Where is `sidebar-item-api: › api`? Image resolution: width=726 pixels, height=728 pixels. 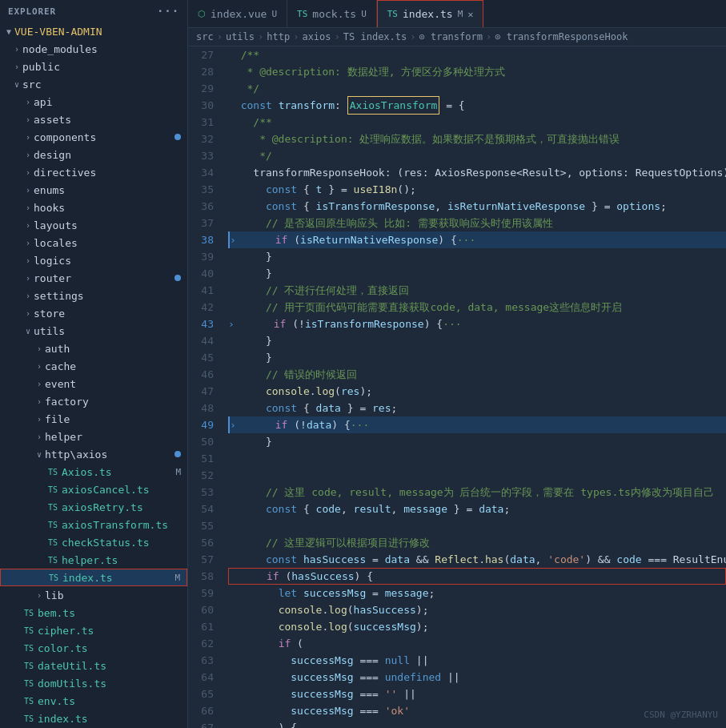 sidebar-item-api: › api is located at coordinates (94, 102).